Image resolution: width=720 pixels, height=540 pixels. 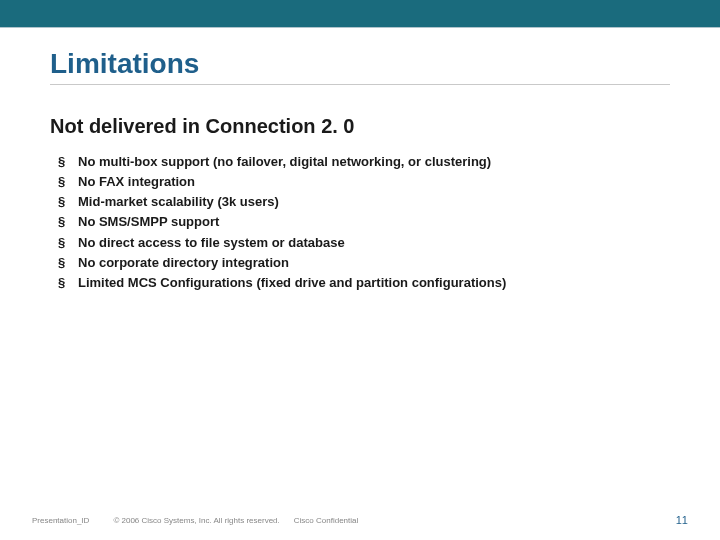 What do you see at coordinates (292, 283) in the screenshot?
I see `bullet-text: Limited MCS Configurations (fixed drive …` at bounding box center [292, 283].